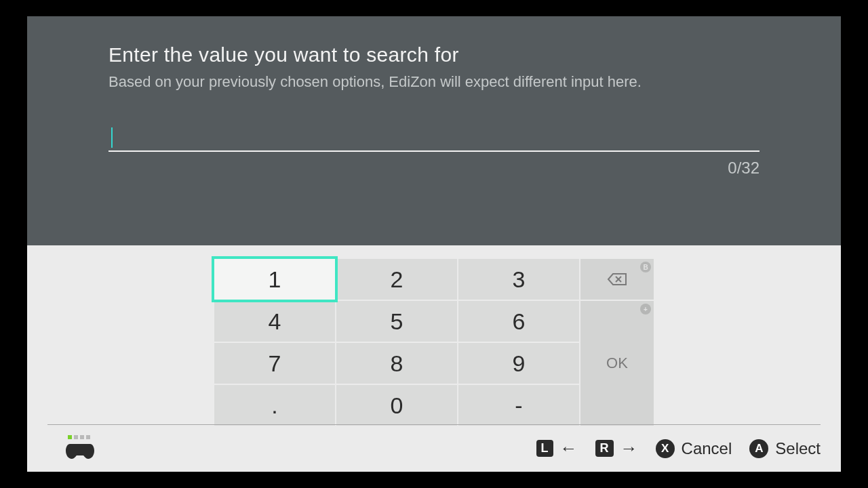 This screenshot has width=868, height=488. What do you see at coordinates (694, 449) in the screenshot?
I see `cancel-hint: X Cancel` at bounding box center [694, 449].